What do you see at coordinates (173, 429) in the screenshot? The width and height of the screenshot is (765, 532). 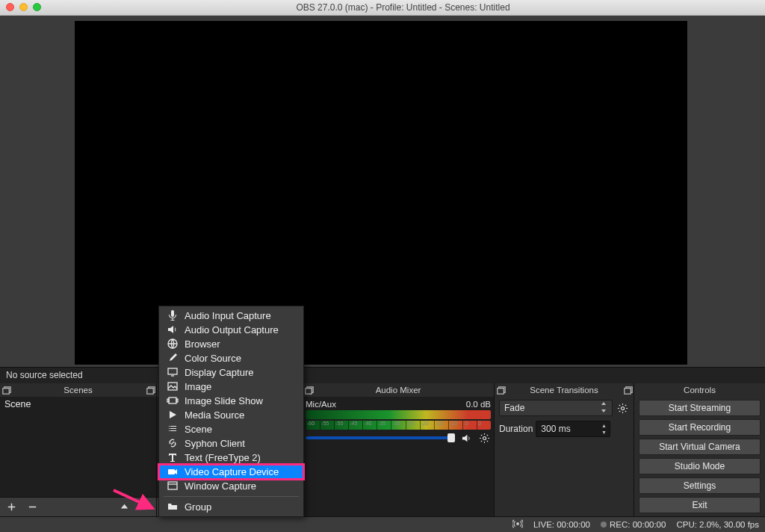 I see `list-icon` at bounding box center [173, 429].